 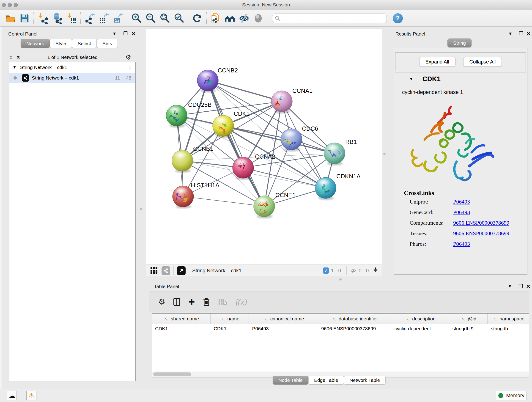 I want to click on cloud-status-button: ☁, so click(x=12, y=396).